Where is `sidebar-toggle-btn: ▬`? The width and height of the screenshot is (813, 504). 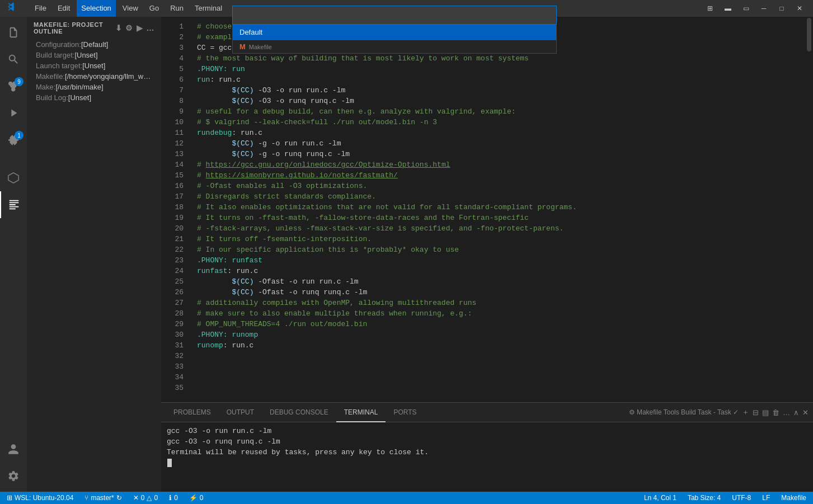
sidebar-toggle-btn: ▬ is located at coordinates (728, 8).